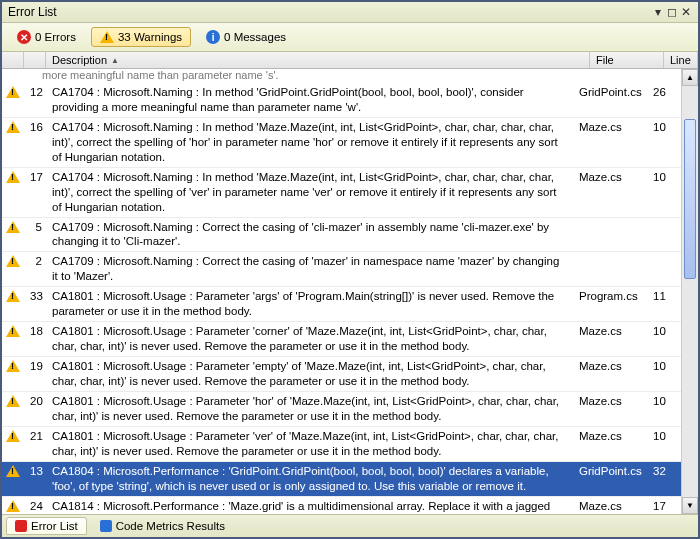 The width and height of the screenshot is (700, 539). I want to click on row-number: 20, so click(35, 409).